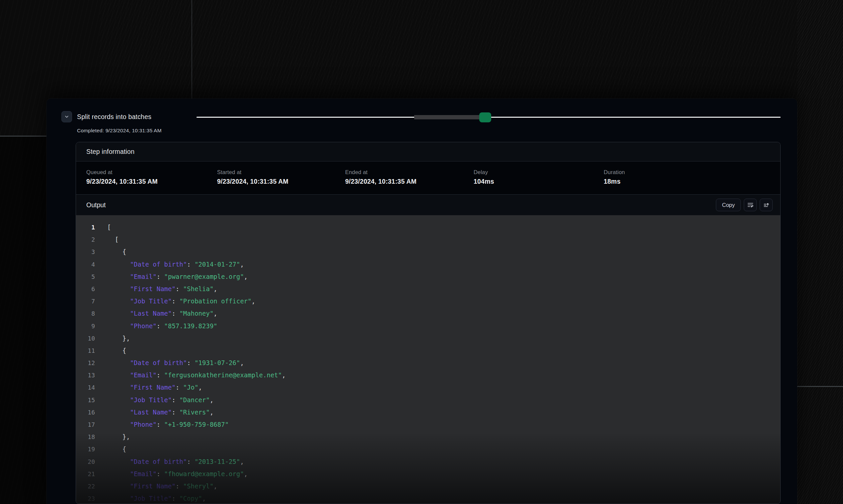  I want to click on line-content: "First Name": "Jo",, so click(149, 388).